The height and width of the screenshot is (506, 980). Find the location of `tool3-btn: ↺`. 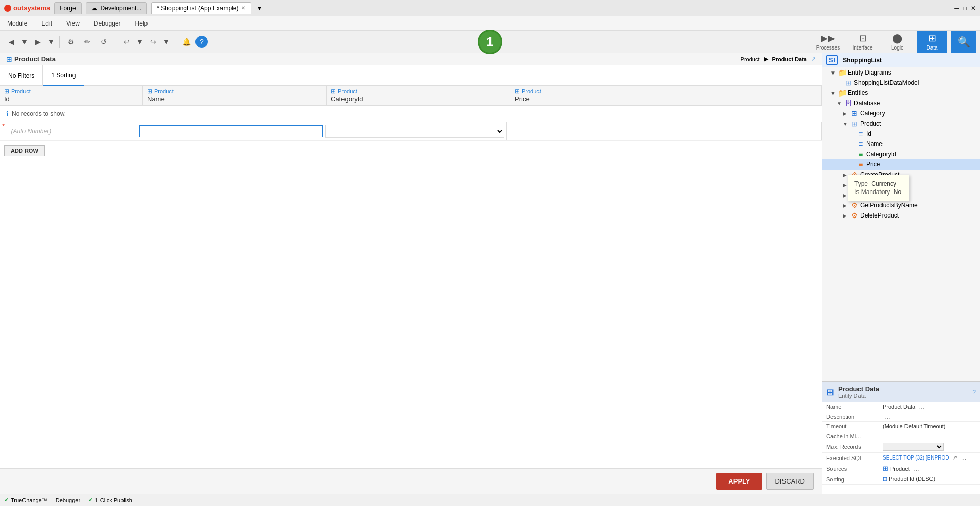

tool3-btn: ↺ is located at coordinates (104, 42).